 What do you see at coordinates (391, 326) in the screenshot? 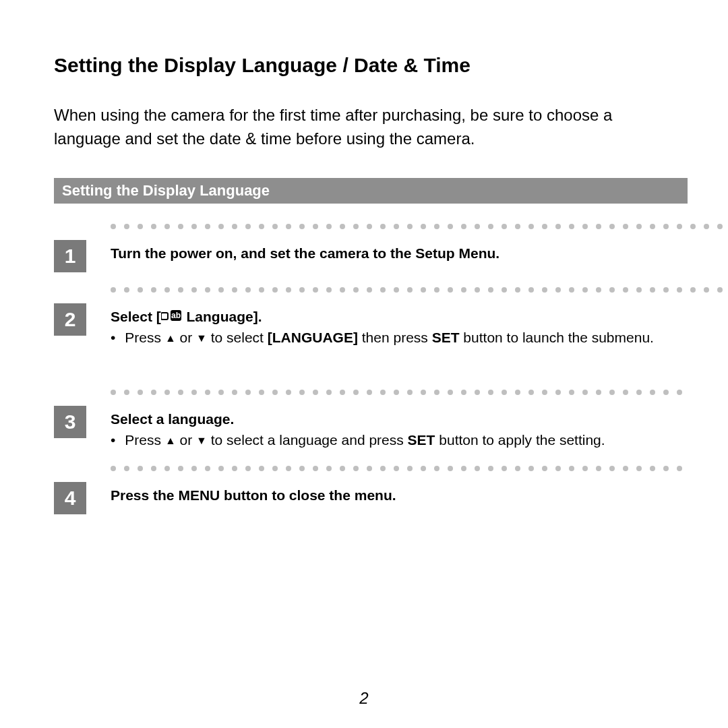
I see `step-2: 2 Select [ab Language]. Press or to sele…` at bounding box center [391, 326].